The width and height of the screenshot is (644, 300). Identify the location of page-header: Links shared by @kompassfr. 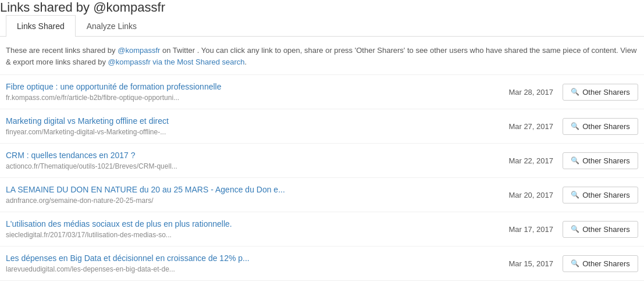
(322, 8).